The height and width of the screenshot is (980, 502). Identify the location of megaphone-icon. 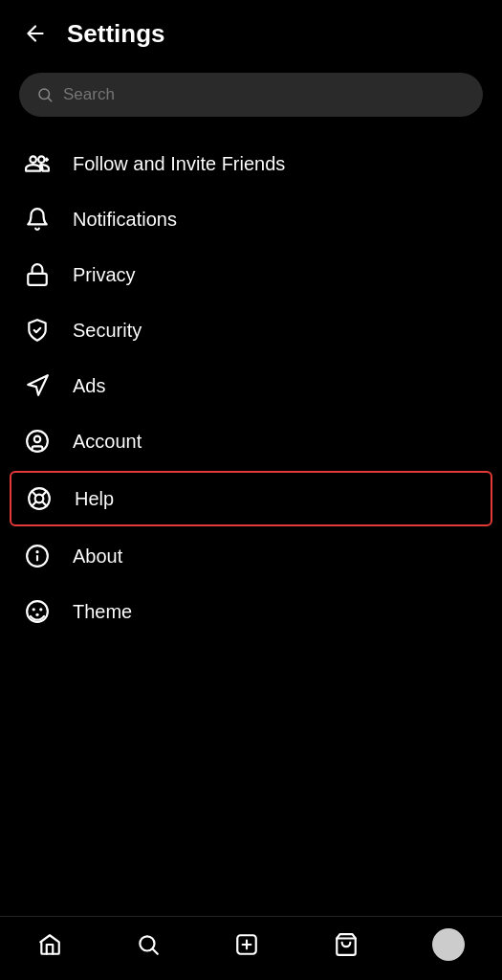
(37, 386).